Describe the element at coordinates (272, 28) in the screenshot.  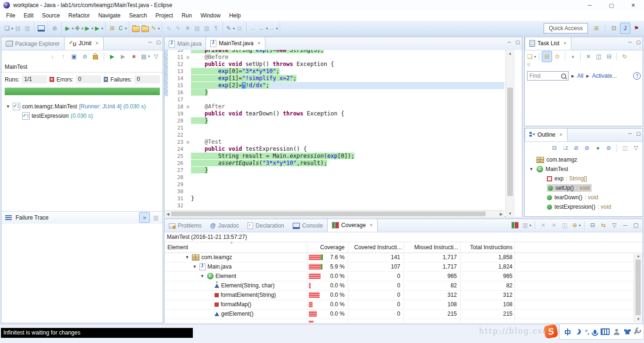
I see `forward-button: →▾` at that location.